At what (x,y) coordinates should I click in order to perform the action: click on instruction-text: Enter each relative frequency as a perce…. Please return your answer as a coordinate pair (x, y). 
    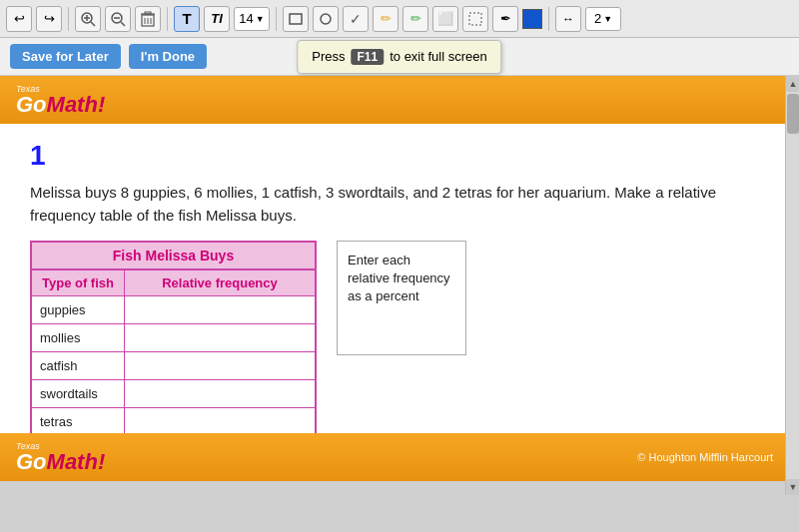
    Looking at the image, I should click on (400, 277).